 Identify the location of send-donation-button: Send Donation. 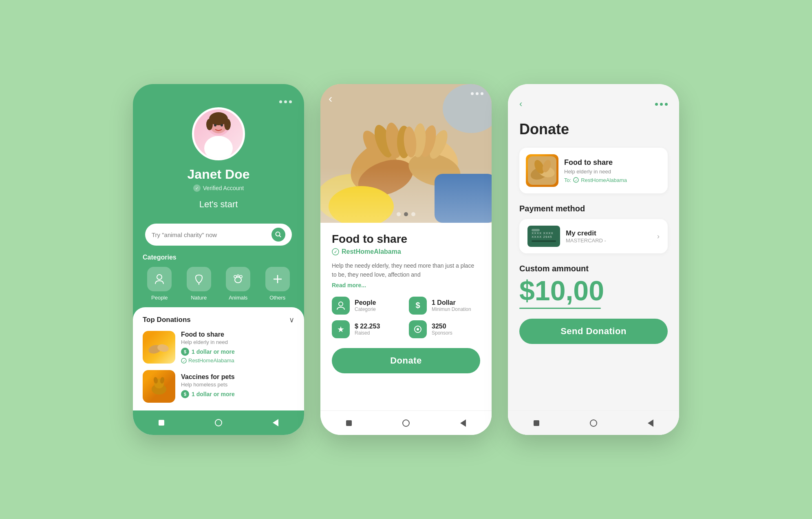
(594, 331).